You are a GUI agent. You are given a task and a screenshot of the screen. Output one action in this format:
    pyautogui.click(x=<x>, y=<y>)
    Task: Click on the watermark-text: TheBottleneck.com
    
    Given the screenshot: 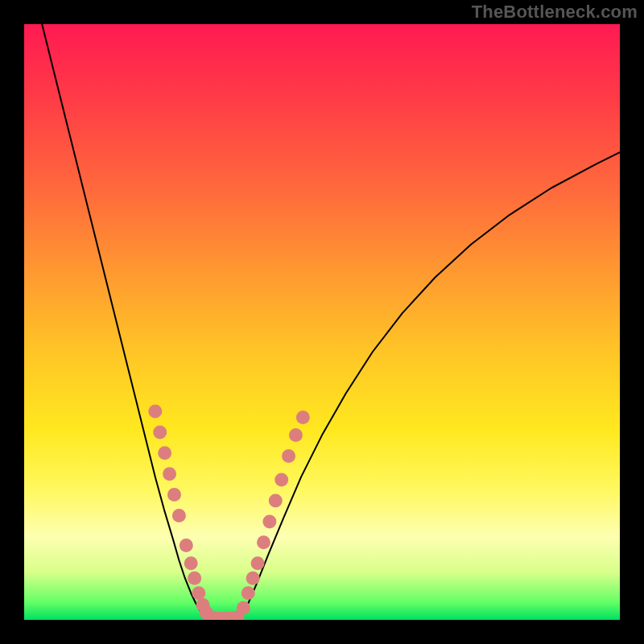 What is the action you would take?
    pyautogui.click(x=555, y=12)
    